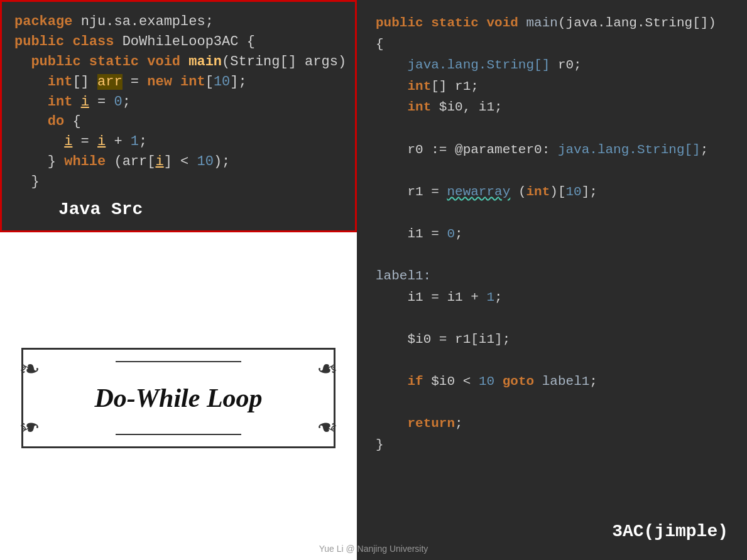 The height and width of the screenshot is (560, 747). Describe the element at coordinates (39, 431) in the screenshot. I see `ornament-bl: ❧` at that location.